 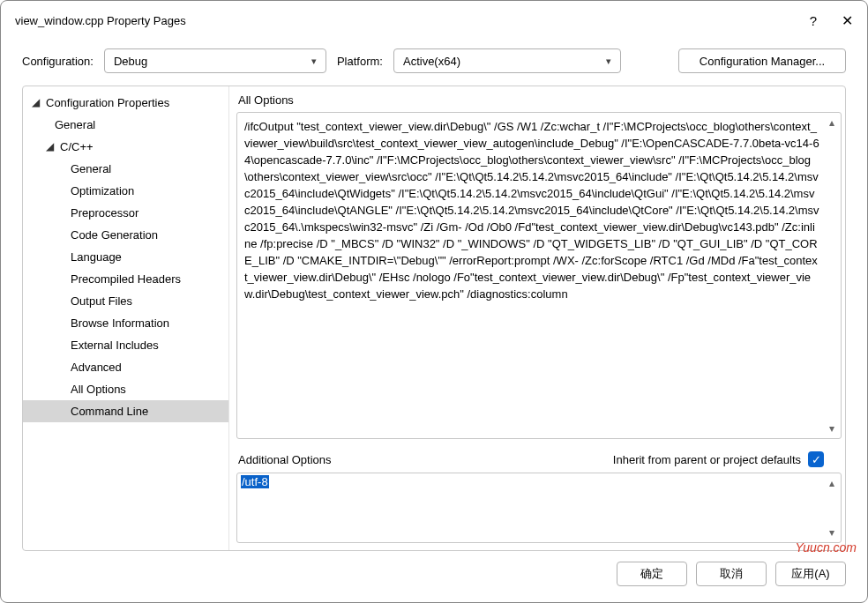 I want to click on configuration-value: Debug, so click(x=131, y=62).